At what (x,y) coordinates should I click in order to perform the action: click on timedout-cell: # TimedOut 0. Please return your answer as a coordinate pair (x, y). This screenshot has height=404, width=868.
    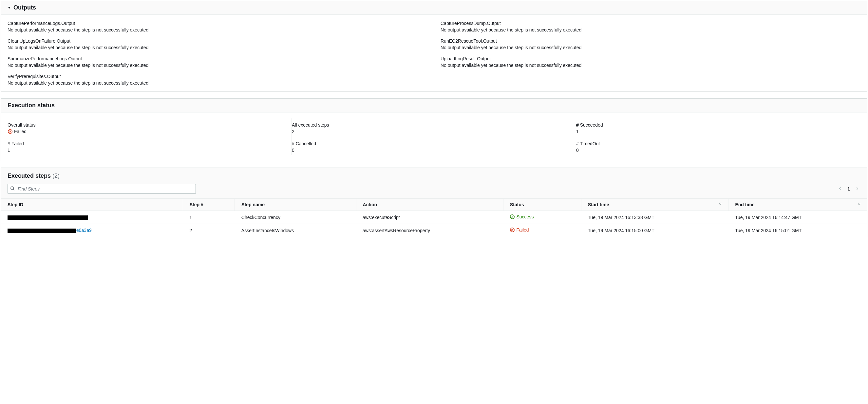
    Looking at the image, I should click on (718, 146).